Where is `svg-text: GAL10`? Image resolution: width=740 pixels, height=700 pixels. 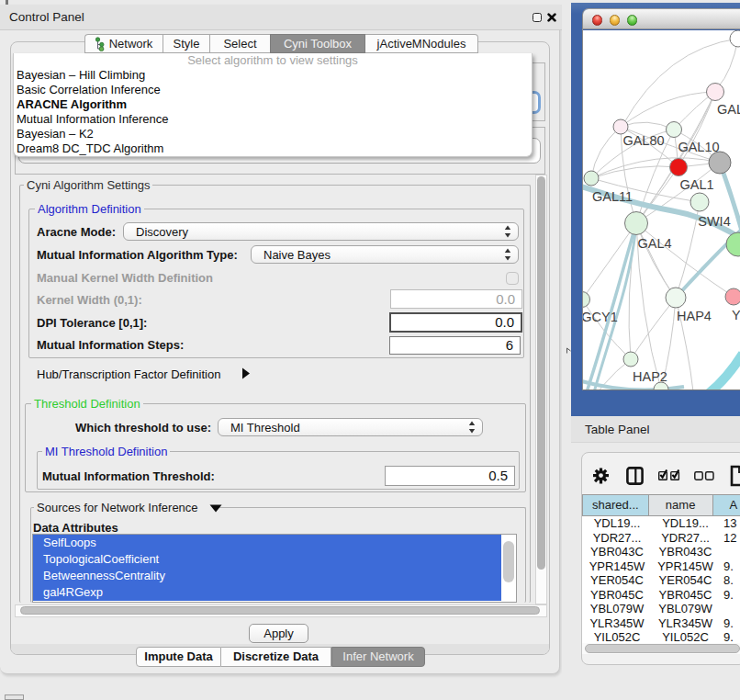
svg-text: GAL10 is located at coordinates (698, 147).